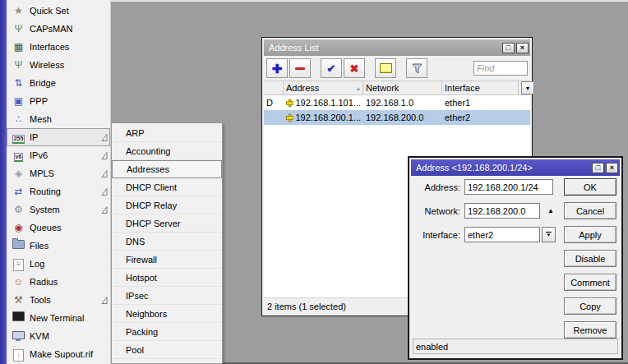 The width and height of the screenshot is (628, 364). What do you see at coordinates (590, 235) in the screenshot?
I see `apply-button: Apply` at bounding box center [590, 235].